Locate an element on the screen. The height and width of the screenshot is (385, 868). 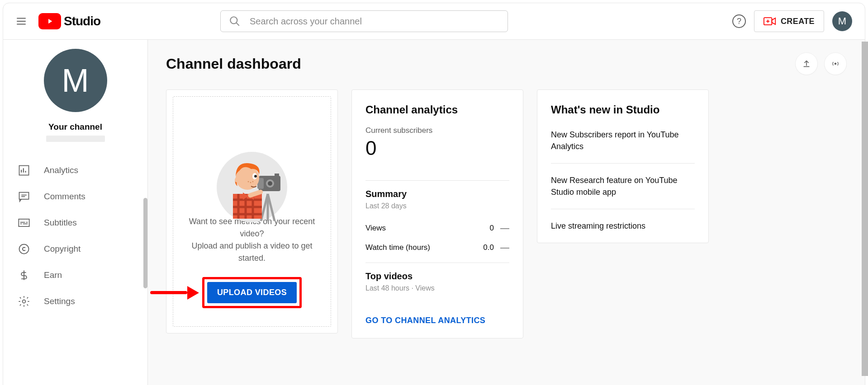
news-item: New Research feature on YouTube Studio m… is located at coordinates (623, 186).